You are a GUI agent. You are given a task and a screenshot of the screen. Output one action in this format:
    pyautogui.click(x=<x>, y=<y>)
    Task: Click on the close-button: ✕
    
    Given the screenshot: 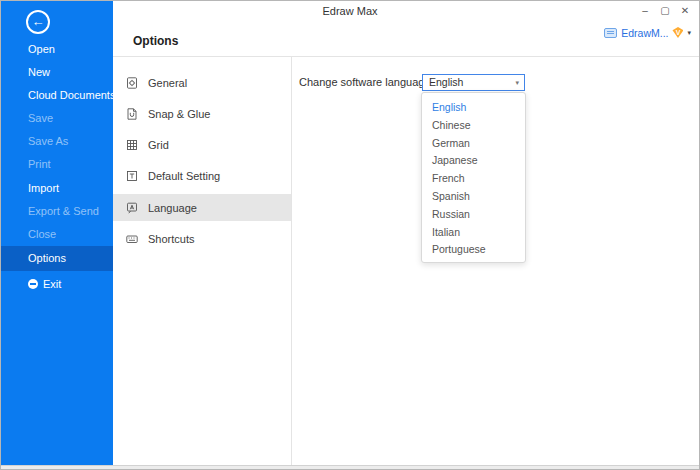 What is the action you would take?
    pyautogui.click(x=685, y=11)
    